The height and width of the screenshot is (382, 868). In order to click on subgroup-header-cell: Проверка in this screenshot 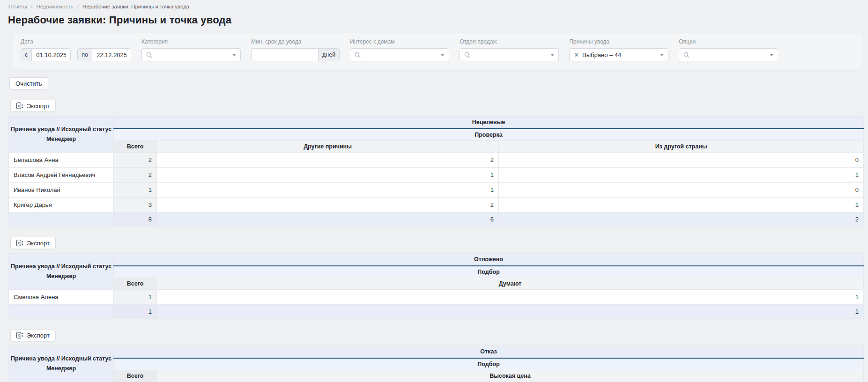, I will do `click(489, 135)`.